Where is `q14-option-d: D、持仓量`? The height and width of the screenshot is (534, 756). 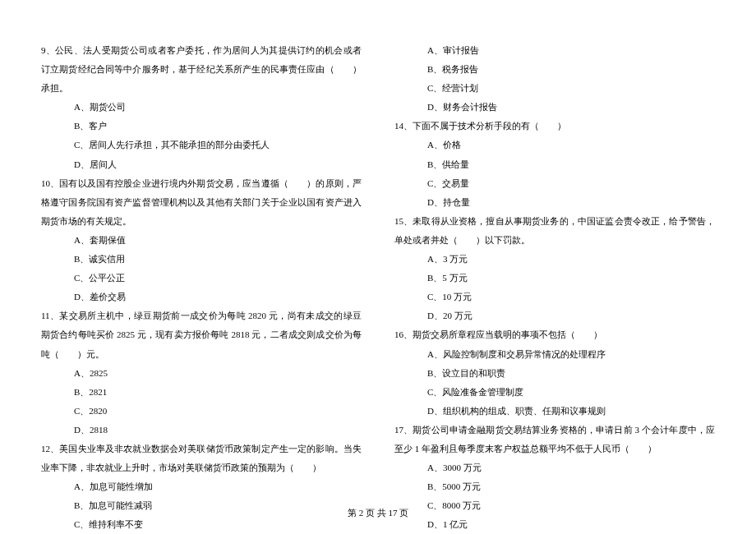
q14-option-d: D、持仓量 is located at coordinates (555, 202).